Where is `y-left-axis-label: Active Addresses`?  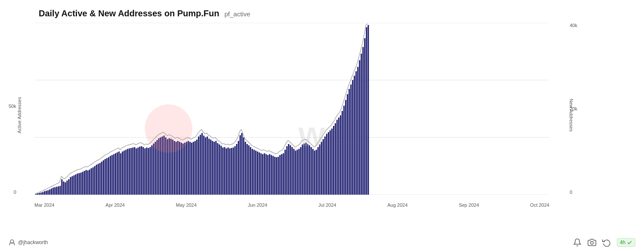 y-left-axis-label: Active Addresses is located at coordinates (19, 115).